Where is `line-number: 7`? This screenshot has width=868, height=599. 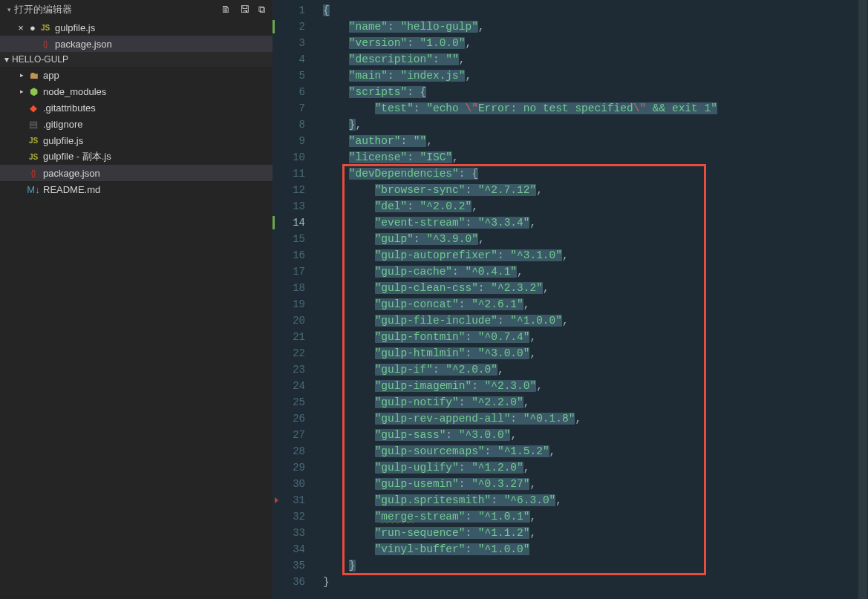 line-number: 7 is located at coordinates (296, 108).